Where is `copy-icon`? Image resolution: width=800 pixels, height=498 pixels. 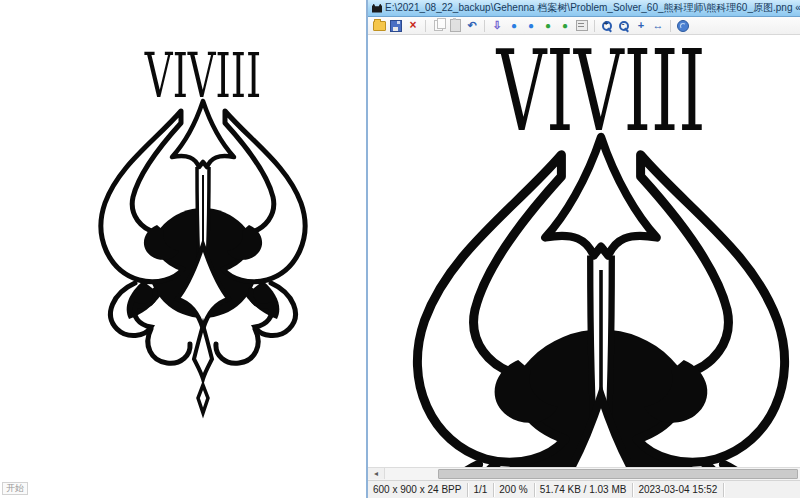
copy-icon is located at coordinates (438, 26).